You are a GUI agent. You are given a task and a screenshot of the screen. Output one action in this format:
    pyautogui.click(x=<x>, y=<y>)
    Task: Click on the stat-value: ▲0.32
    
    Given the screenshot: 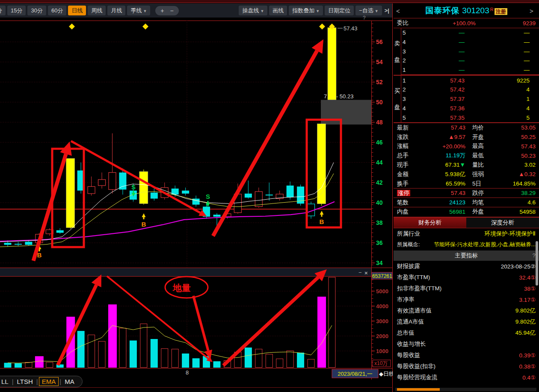 What is the action you would take?
    pyautogui.click(x=512, y=174)
    